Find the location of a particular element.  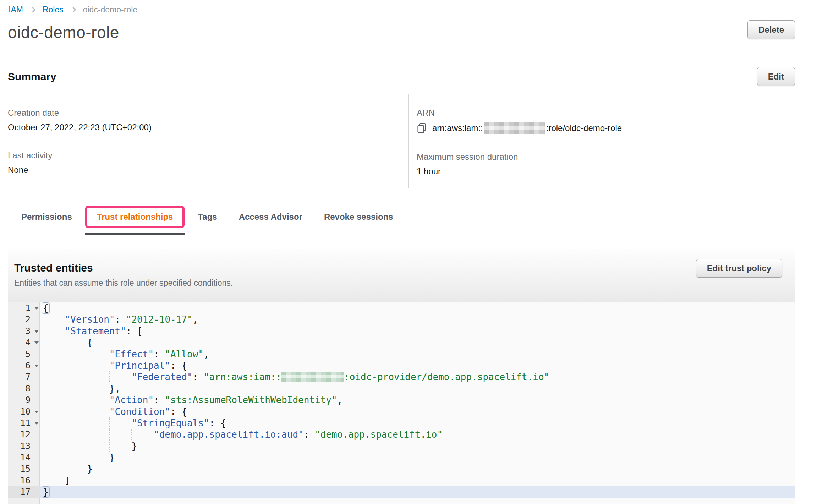

trusted-entities-title: Trusted entities is located at coordinates (405, 268).